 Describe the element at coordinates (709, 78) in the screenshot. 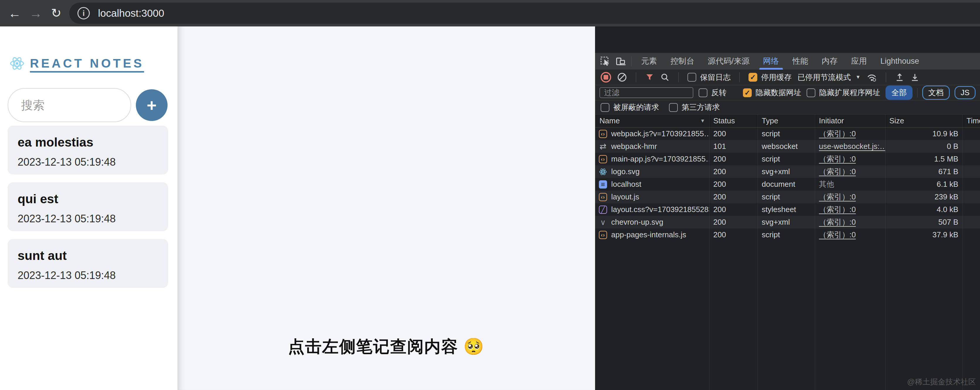

I see `preserve-log-toggle: ✓ 保留日志` at that location.